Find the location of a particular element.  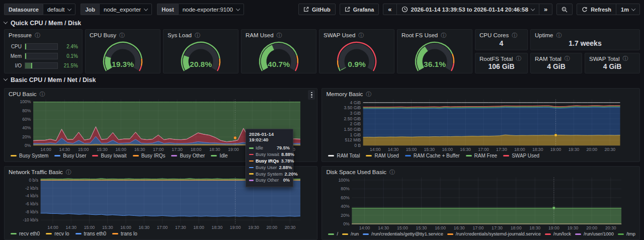

svg-text: 2 GiB is located at coordinates (356, 124).